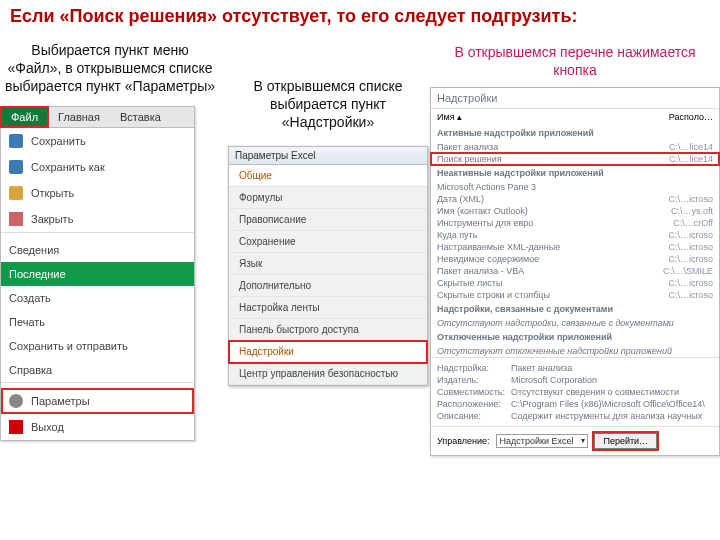 The height and width of the screenshot is (540, 720). What do you see at coordinates (328, 198) in the screenshot?
I see `opt-formulas: Формулы` at bounding box center [328, 198].